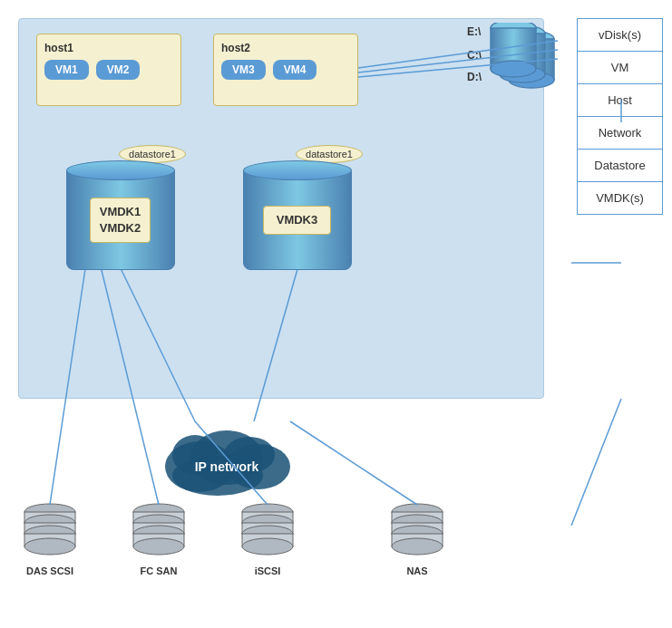 This screenshot has width=672, height=628. Describe the element at coordinates (620, 165) in the screenshot. I see `legend-datastore: Datastore` at that location.